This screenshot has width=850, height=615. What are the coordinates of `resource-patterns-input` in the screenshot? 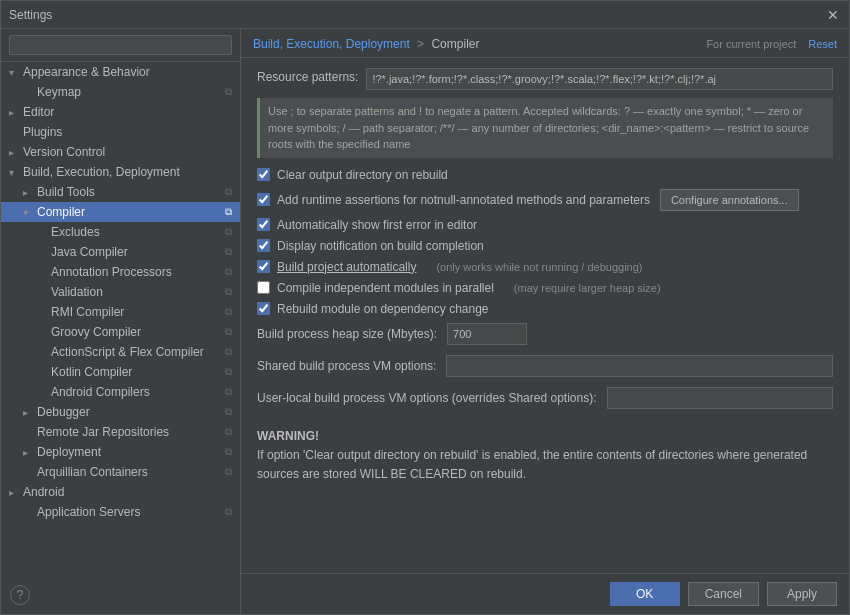 It's located at (600, 79).